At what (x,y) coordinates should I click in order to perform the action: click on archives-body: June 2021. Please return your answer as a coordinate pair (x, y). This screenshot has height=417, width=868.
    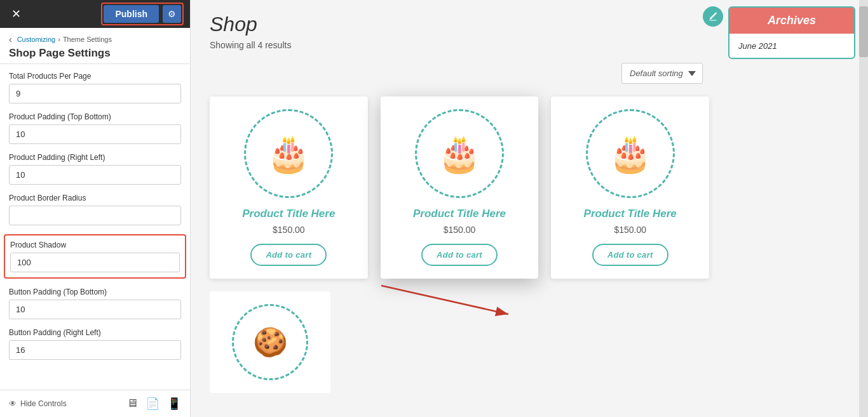
    Looking at the image, I should click on (792, 46).